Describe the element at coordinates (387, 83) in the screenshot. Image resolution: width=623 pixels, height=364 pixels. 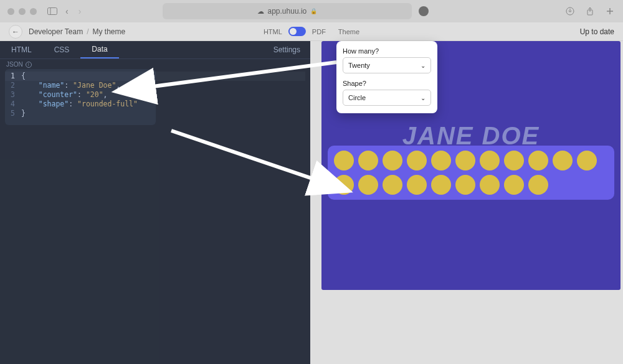
I see `shape-label: Shape?` at that location.